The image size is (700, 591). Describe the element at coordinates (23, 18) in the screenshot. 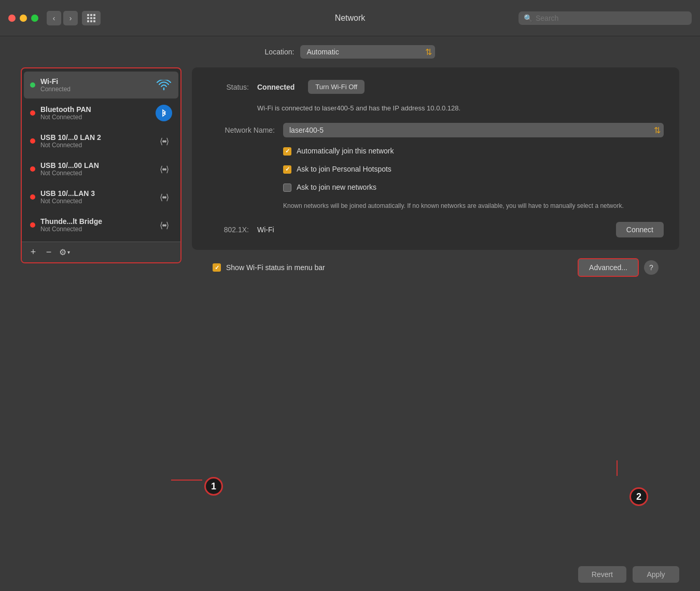

I see `minimize-button` at that location.